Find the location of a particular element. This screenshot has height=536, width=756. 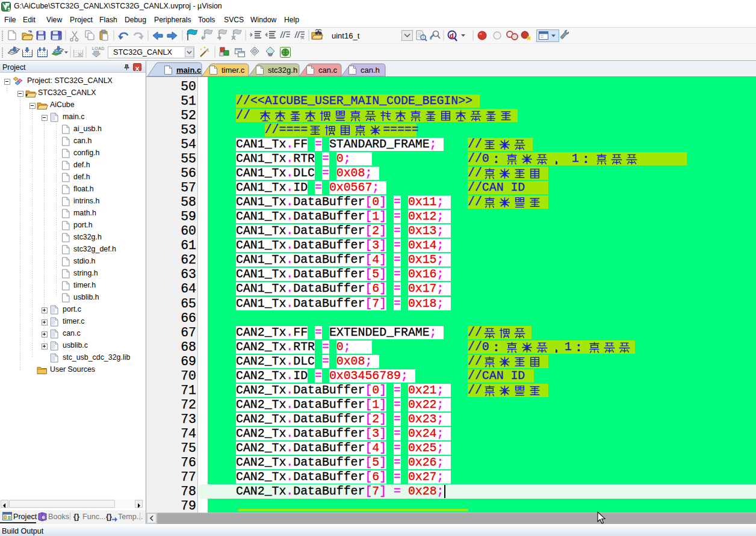

svg-text: uint16_t is located at coordinates (345, 36).